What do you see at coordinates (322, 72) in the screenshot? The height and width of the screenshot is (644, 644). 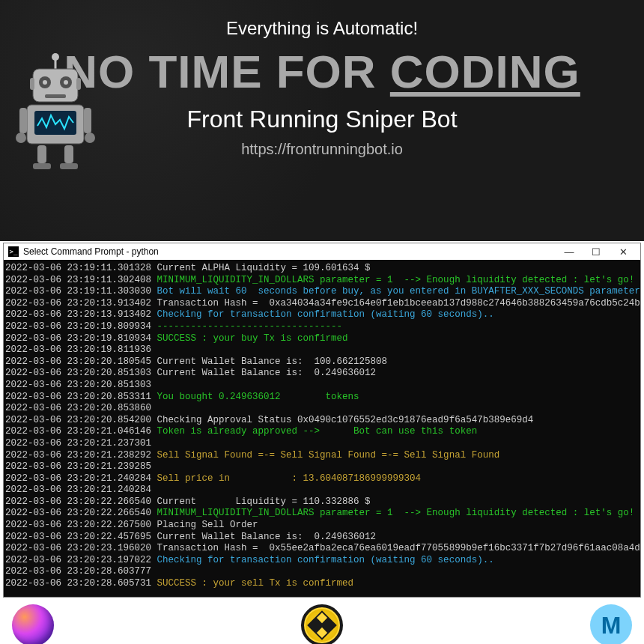 I see `hero-headline: NO TIME FOR CODING` at bounding box center [322, 72].